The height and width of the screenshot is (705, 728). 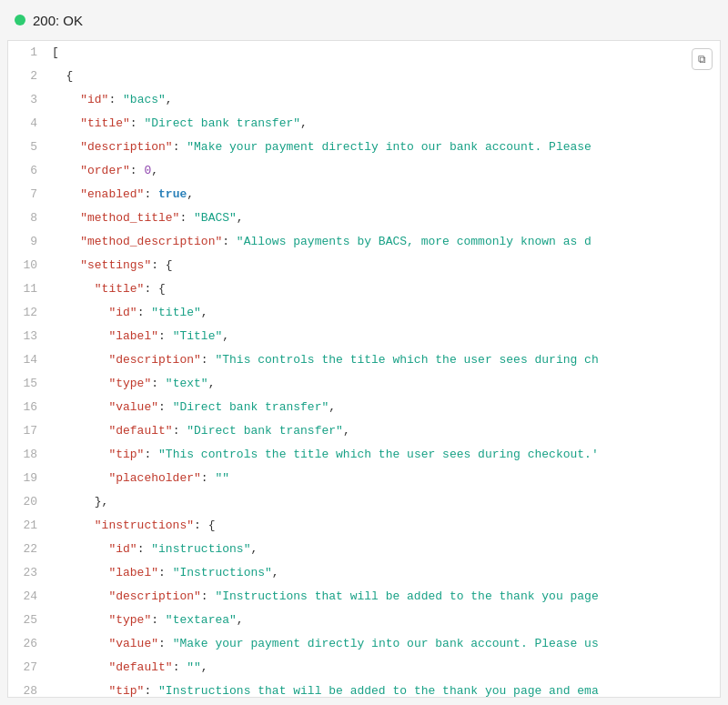 I want to click on table-row: 26 "value": "Make your payment directly …, so click(x=364, y=644).